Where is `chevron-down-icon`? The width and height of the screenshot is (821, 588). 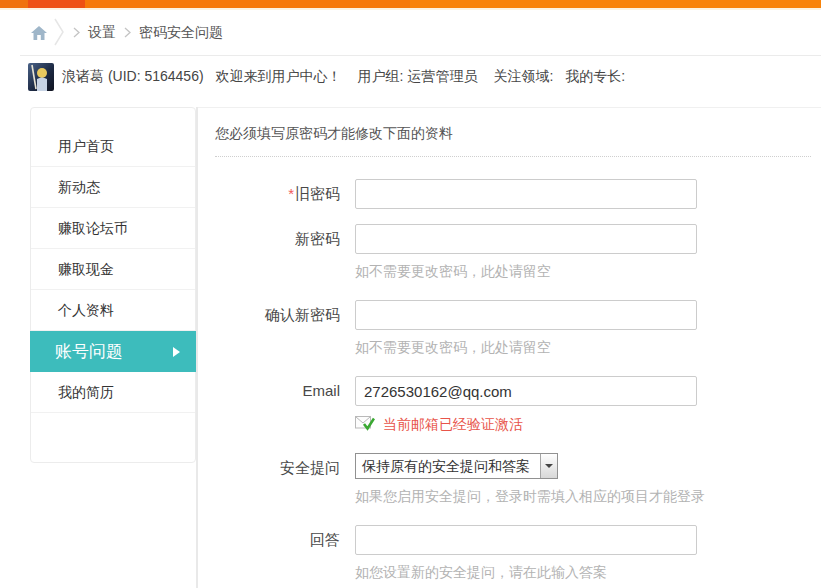
chevron-down-icon is located at coordinates (548, 466).